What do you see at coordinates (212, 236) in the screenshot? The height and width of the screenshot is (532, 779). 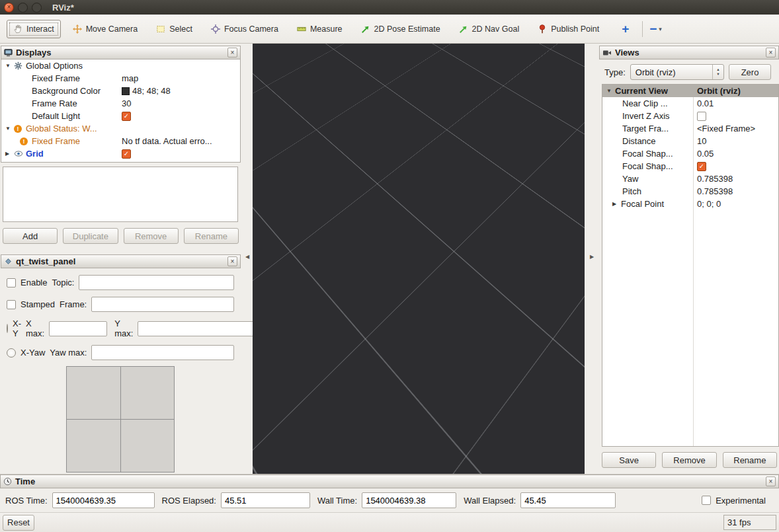 I see `rename-display-button: Rename` at bounding box center [212, 236].